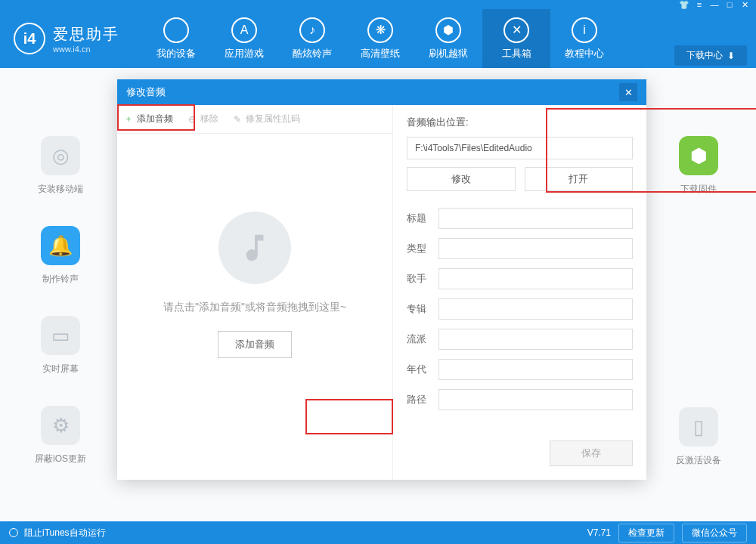 The width and height of the screenshot is (756, 544). Describe the element at coordinates (731, 56) in the screenshot. I see `download-icon: ⬇` at that location.